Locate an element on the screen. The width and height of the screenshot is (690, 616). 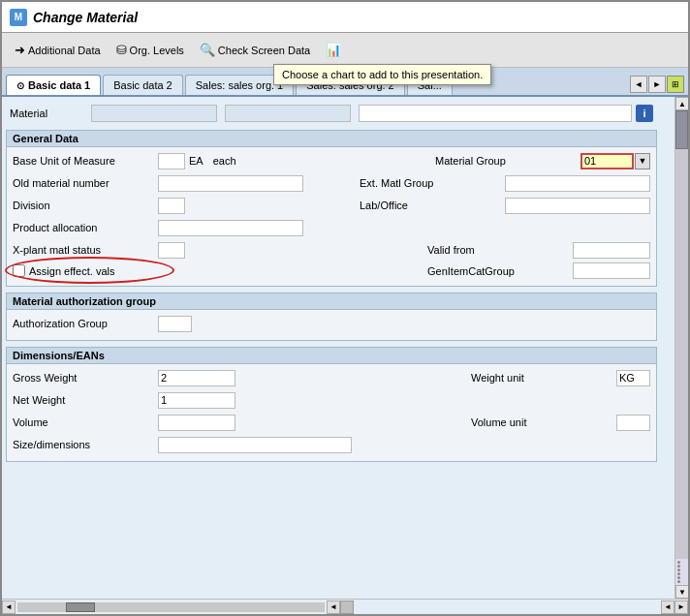
org-levels-label: Org. Levels is located at coordinates (157, 50).